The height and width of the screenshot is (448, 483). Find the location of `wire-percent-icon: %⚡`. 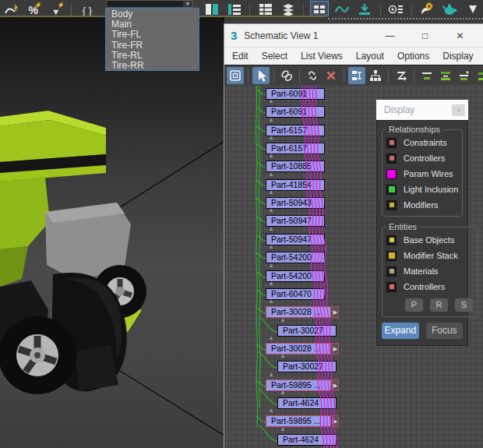

wire-percent-icon: %⚡ is located at coordinates (33, 9).